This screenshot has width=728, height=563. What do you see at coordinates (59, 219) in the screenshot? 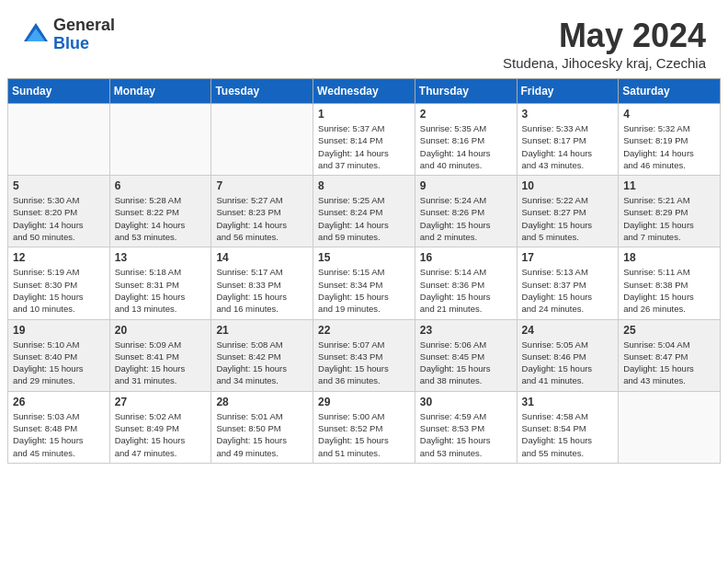
I see `day-info: Sunrise: 5:30 AM Sunset: 8:20 PM Dayligh…` at bounding box center [59, 219].